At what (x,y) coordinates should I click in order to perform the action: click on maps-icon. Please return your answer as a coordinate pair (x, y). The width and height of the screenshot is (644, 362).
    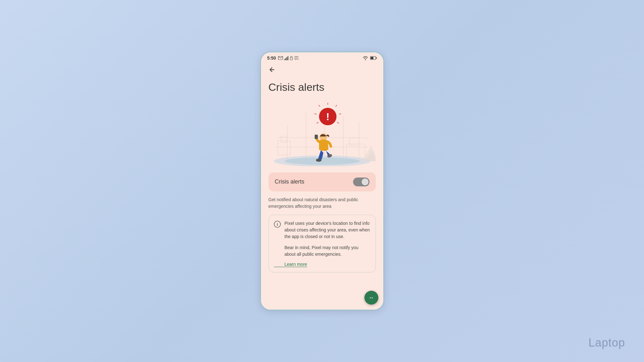
    Looking at the image, I should click on (297, 58).